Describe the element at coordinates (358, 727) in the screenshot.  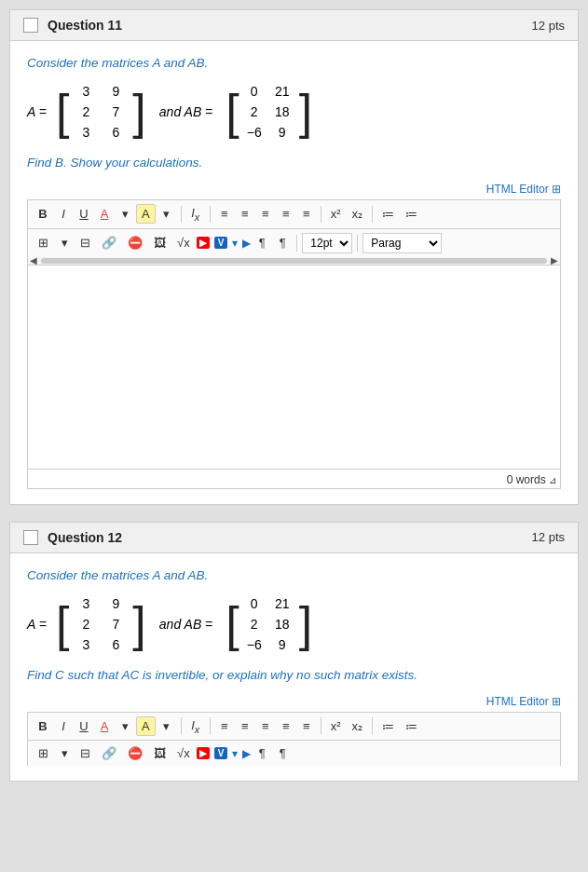
I see `subscript-btn-12: x₂` at that location.